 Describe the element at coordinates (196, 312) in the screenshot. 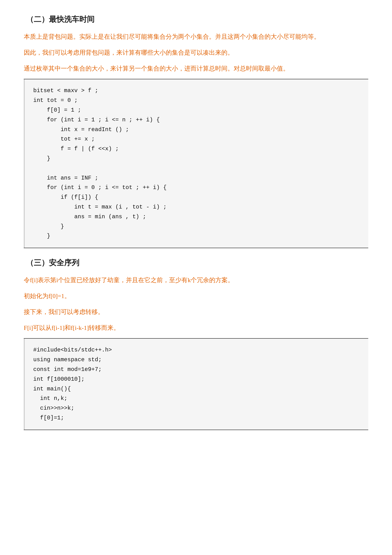

I see `section-three-para-3: 接下来，我们可以考虑转移。` at that location.